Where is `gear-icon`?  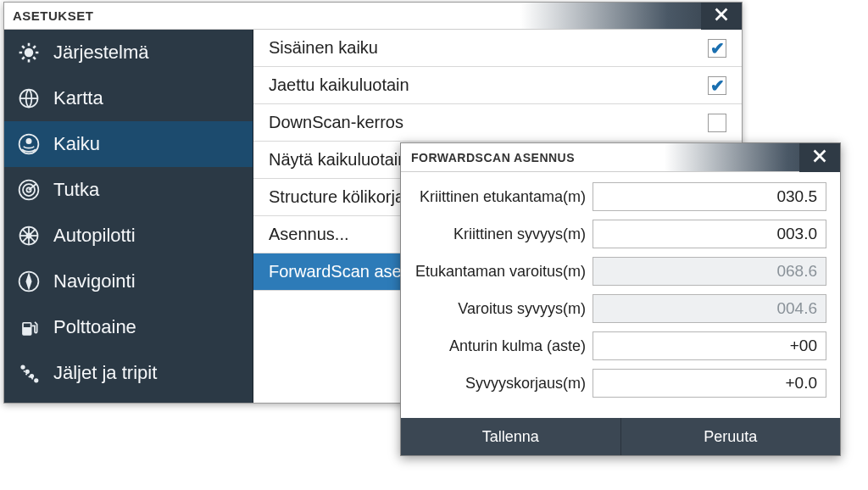
gear-icon is located at coordinates (29, 53).